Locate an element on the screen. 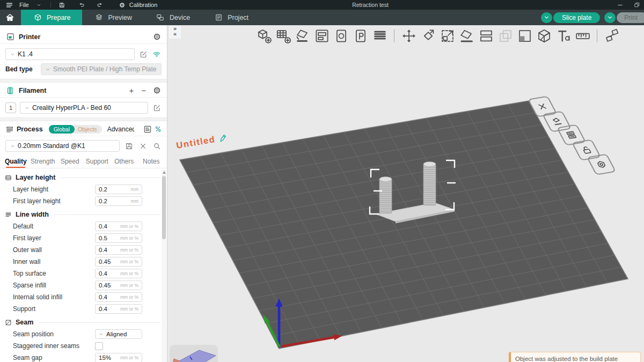 This screenshot has height=362, width=644. filament-slot-number: 1 is located at coordinates (11, 108).